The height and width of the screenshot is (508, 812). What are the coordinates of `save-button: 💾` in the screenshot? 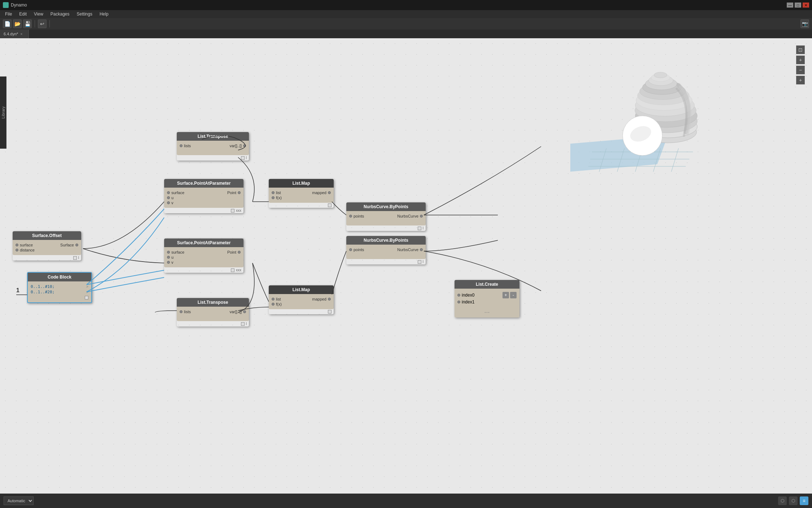 It's located at (27, 24).